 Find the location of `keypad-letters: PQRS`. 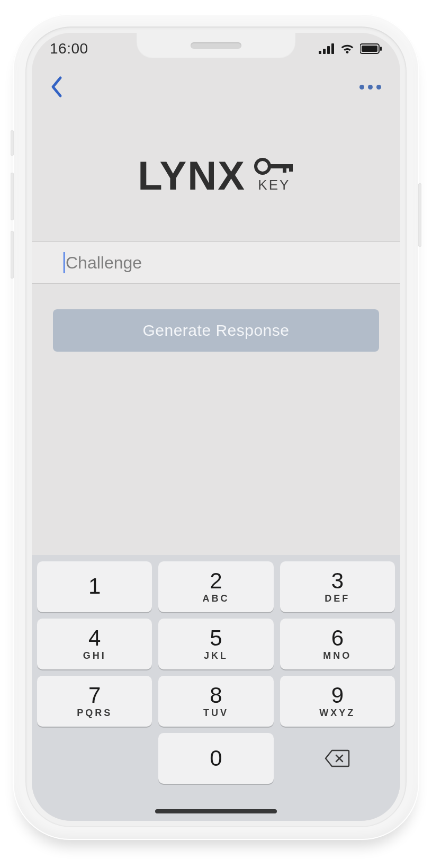

keypad-letters: PQRS is located at coordinates (94, 713).